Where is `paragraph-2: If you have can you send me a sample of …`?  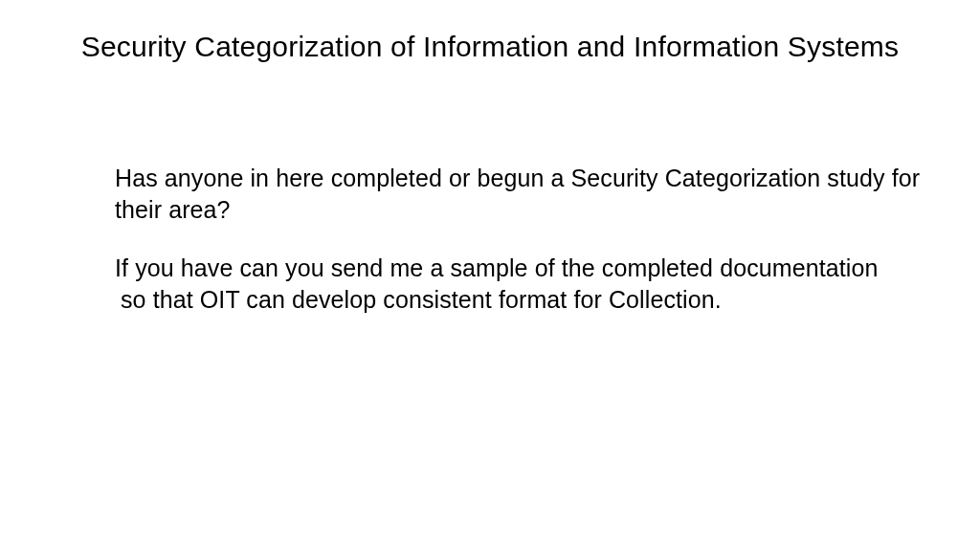 paragraph-2: If you have can you send me a sample of … is located at coordinates (519, 284).